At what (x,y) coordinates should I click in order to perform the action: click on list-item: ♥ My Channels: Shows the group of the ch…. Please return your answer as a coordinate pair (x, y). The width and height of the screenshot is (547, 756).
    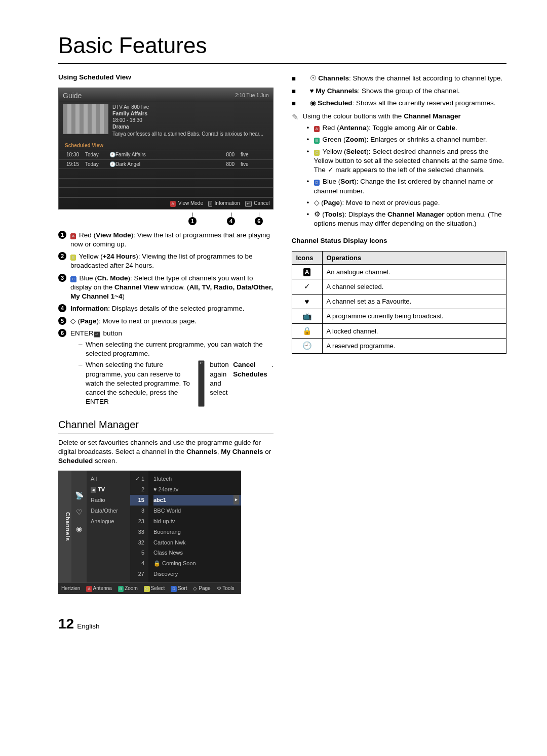
    Looking at the image, I should click on (399, 91).